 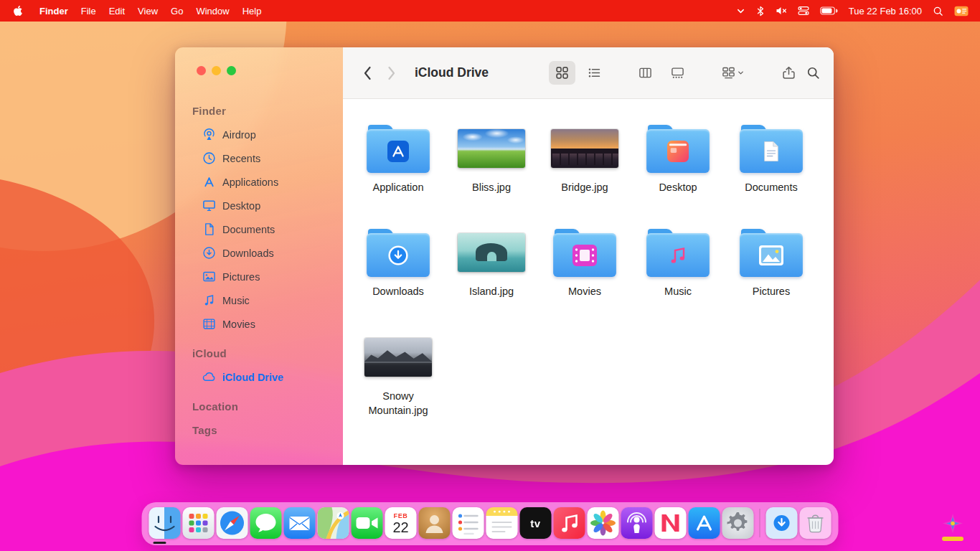 I want to click on control-center-icon, so click(x=804, y=11).